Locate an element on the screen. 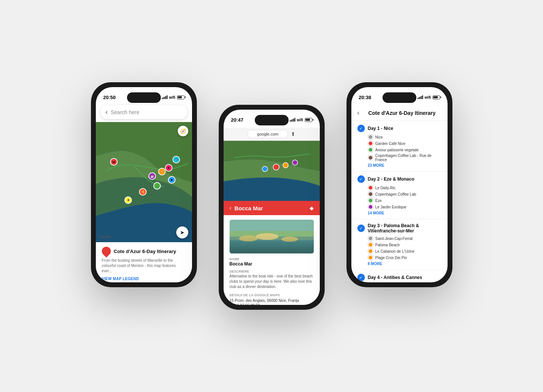 Image resolution: width=543 pixels, height=392 pixels. day-section-1: ✓ Day 1 - Nice Nice Garden Café Nice Amo… is located at coordinates (399, 146).